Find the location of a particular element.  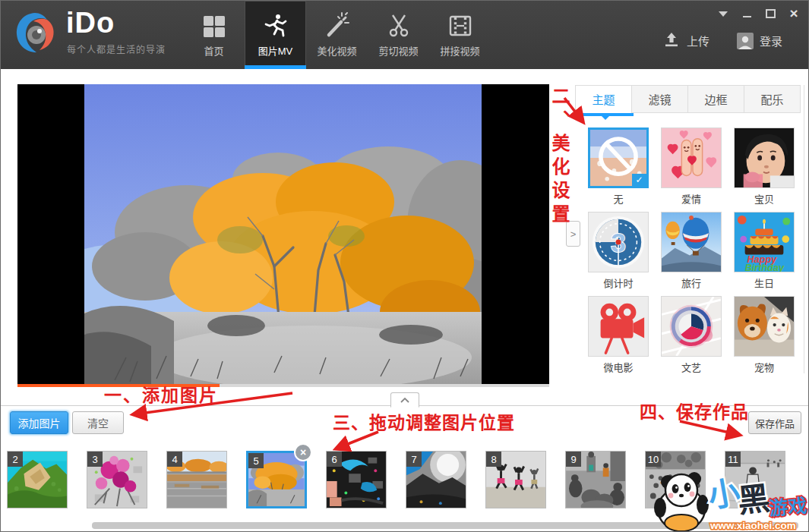

theme-micro-movie: 微电影 is located at coordinates (618, 335).